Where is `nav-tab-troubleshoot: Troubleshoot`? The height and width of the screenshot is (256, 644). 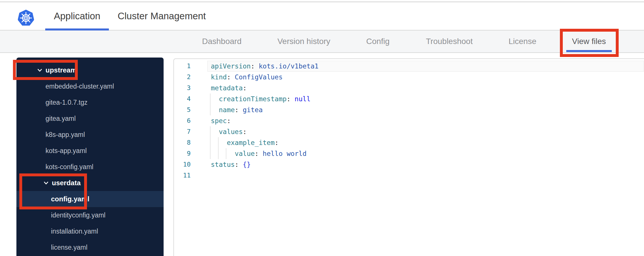
nav-tab-troubleshoot: Troubleshoot is located at coordinates (449, 41).